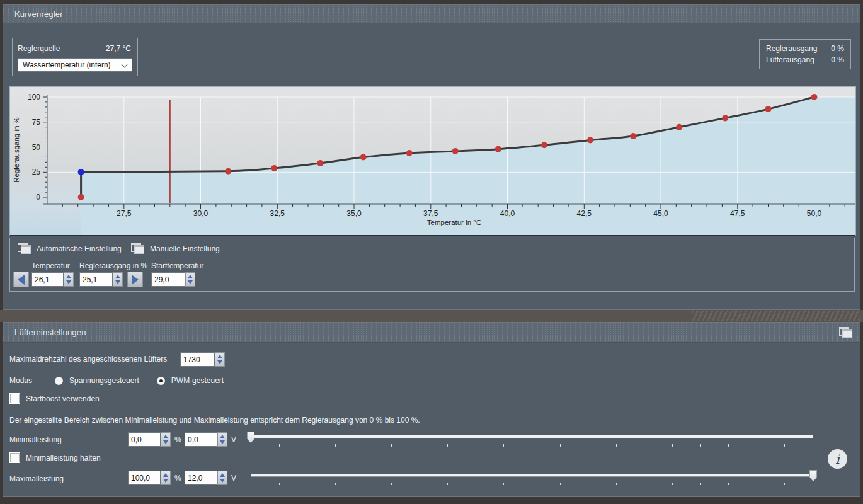  Describe the element at coordinates (454, 222) in the screenshot. I see `svg-text: Temperatur in °C` at that location.